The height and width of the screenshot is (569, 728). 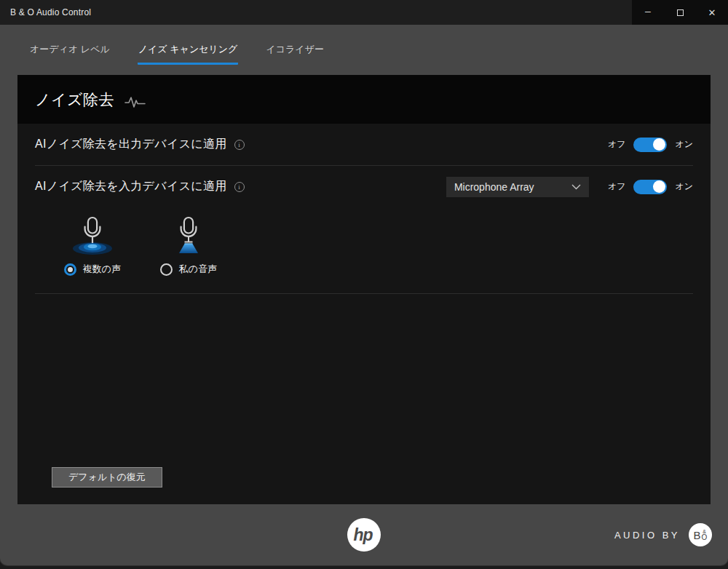 What do you see at coordinates (135, 102) in the screenshot?
I see `waveform-icon` at bounding box center [135, 102].